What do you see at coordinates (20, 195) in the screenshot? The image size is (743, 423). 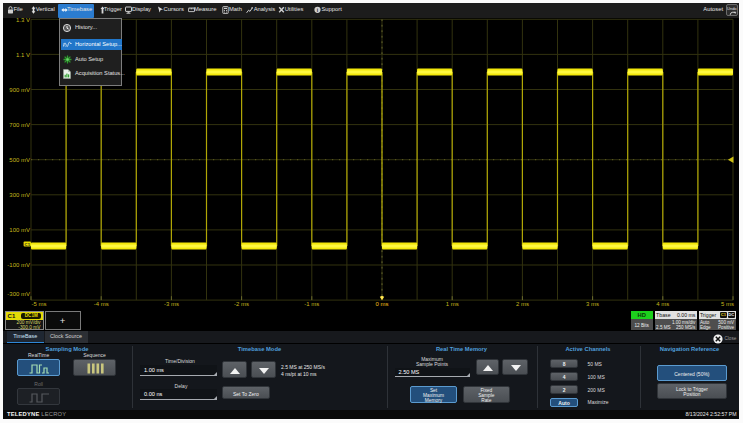 I see `svg-text: 300 mV` at bounding box center [20, 195].